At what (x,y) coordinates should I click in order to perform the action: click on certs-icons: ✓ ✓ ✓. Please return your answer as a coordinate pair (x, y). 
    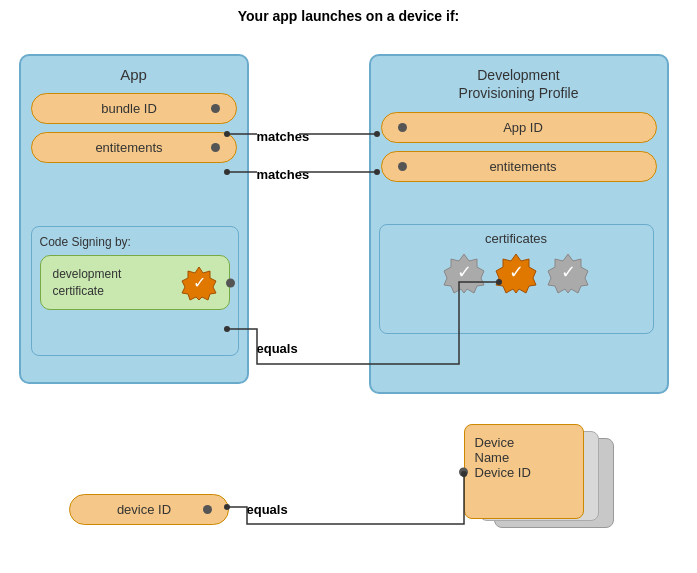
    Looking at the image, I should click on (516, 273).